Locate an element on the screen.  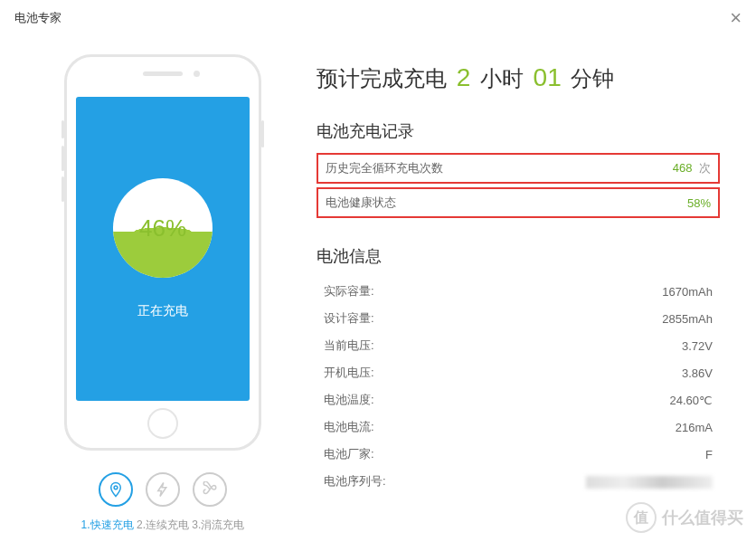
info-row: 电池序列号: is located at coordinates (518, 481).